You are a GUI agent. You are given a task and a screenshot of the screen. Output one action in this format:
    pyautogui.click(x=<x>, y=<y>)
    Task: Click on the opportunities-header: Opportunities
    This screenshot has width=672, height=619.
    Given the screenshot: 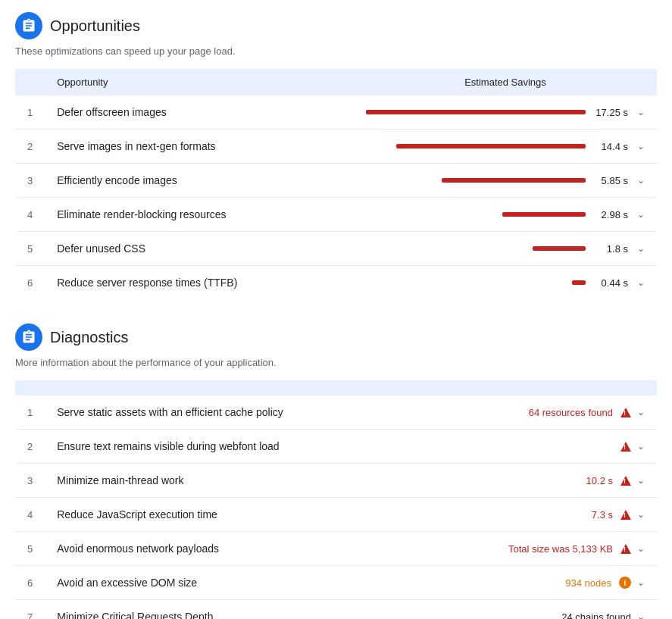 What is the action you would take?
    pyautogui.click(x=336, y=26)
    